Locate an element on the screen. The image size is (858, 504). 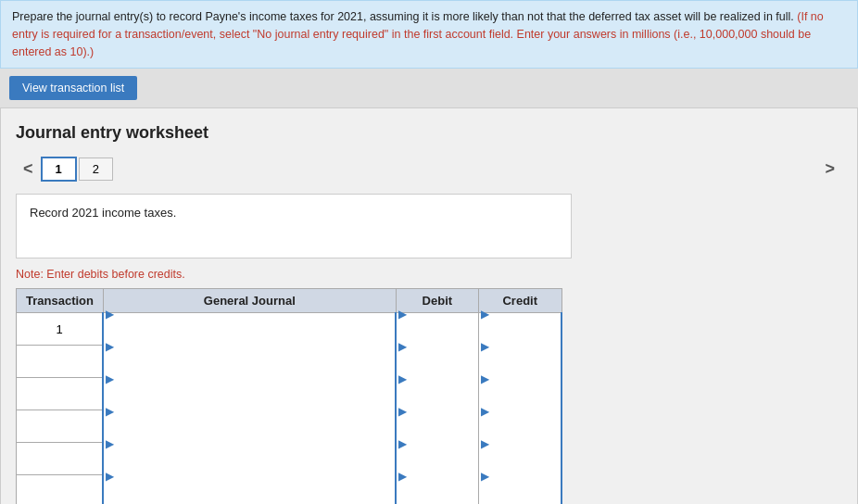
banner-text-main: Prepare the journal entry(s) to record P… is located at coordinates (404, 17).